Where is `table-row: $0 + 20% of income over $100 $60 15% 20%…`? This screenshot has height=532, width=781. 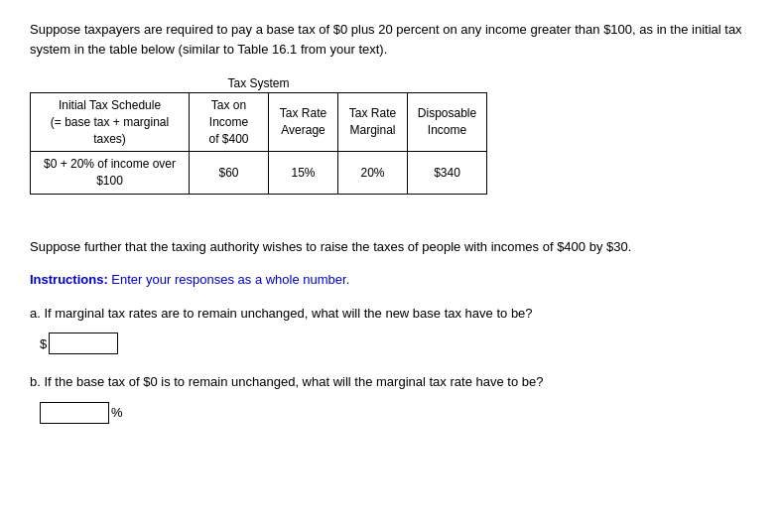
table-row: $0 + 20% of income over $100 $60 15% 20%… is located at coordinates (259, 173).